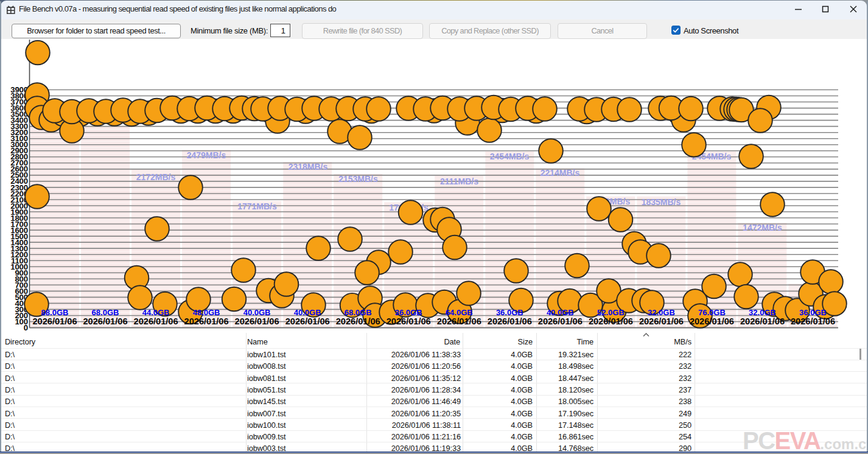 Image resolution: width=868 pixels, height=454 pixels. Describe the element at coordinates (308, 167) in the screenshot. I see `svg-text: 2318MB/s` at that location.